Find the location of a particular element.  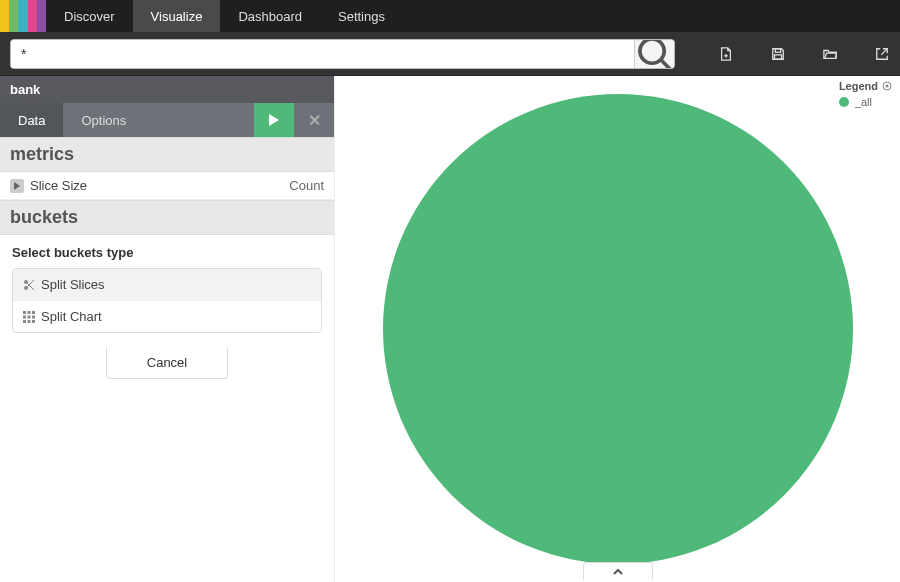

bucket-option-label: Split Chart is located at coordinates (72, 316).